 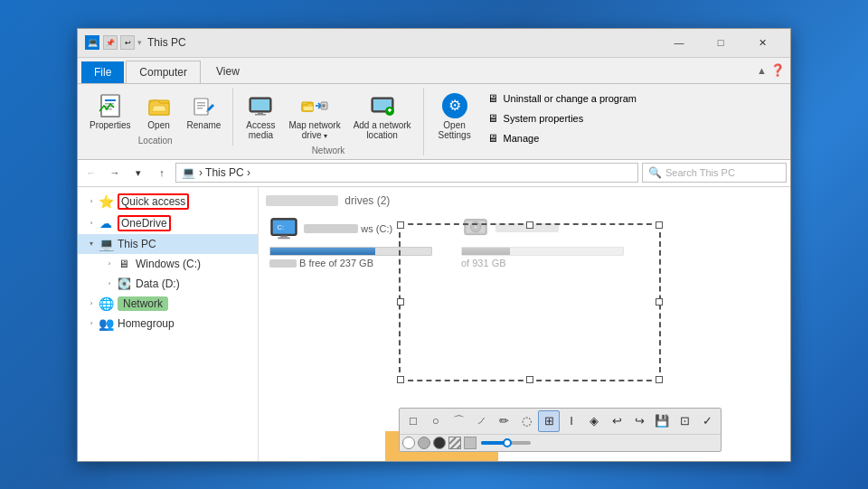 I want to click on sidebar-item-onedrive: › ☁ OneDrive, so click(x=168, y=223).